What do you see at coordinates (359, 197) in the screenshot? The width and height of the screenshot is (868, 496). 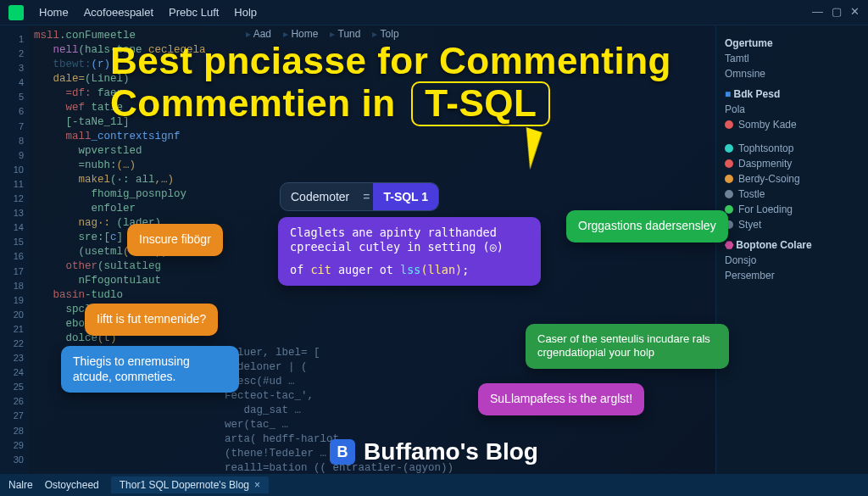 I see `code-pill: Codemoter = T-SQL 1` at bounding box center [359, 197].